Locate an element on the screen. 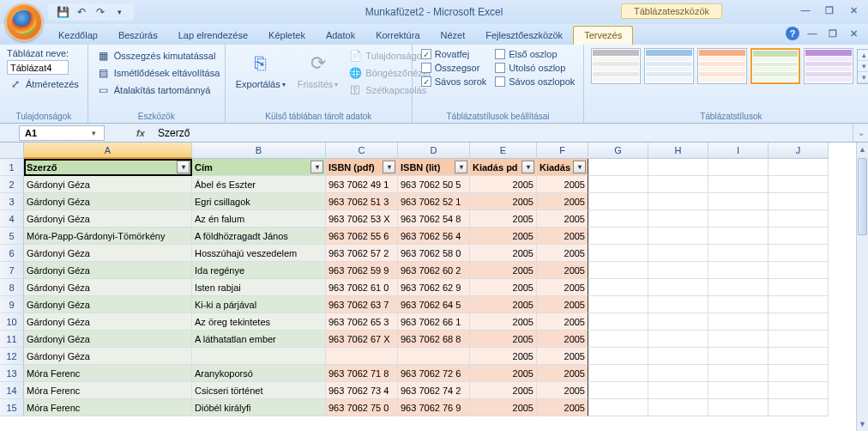 This screenshot has height=431, width=868. table-cell: Móra Ferenc is located at coordinates (108, 408).